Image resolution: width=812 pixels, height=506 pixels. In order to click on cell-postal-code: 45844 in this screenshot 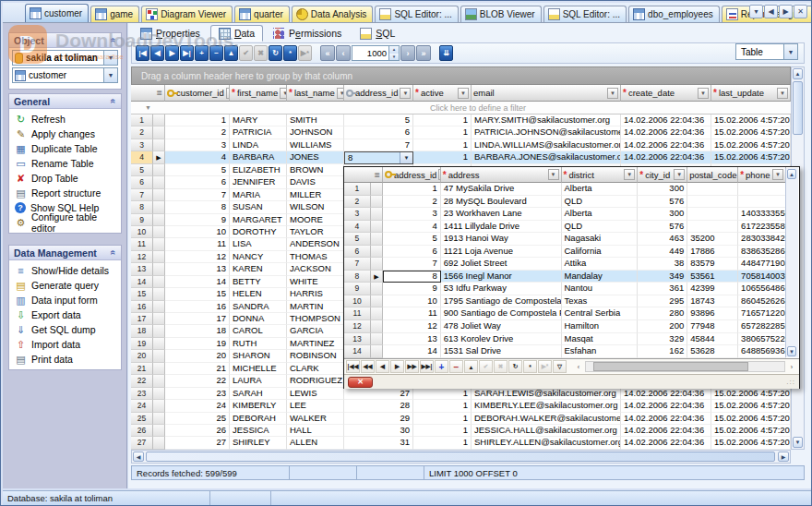, I will do `click(712, 340)`.